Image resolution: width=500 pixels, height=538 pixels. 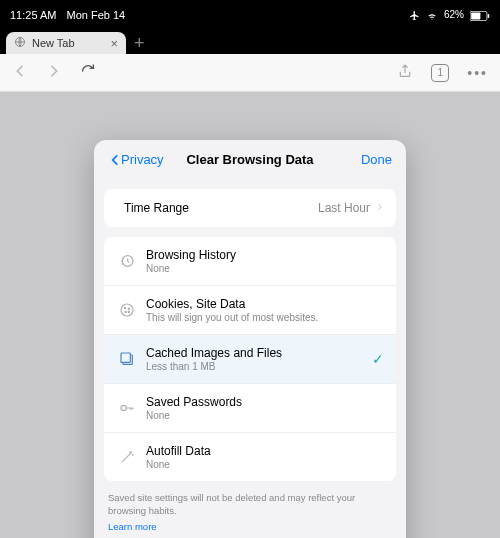 What do you see at coordinates (88, 73) in the screenshot?
I see `reload-icon` at bounding box center [88, 73].